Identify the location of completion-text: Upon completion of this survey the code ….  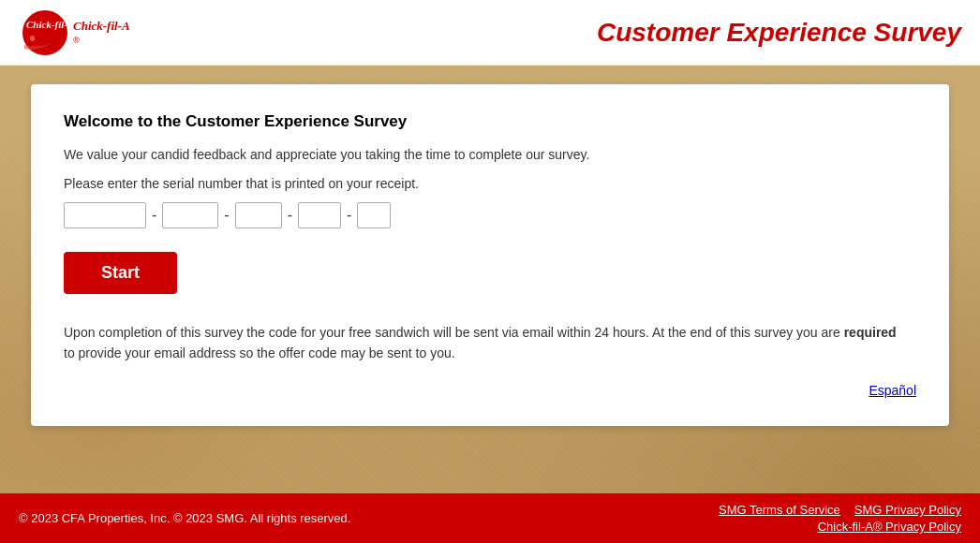
(485, 343).